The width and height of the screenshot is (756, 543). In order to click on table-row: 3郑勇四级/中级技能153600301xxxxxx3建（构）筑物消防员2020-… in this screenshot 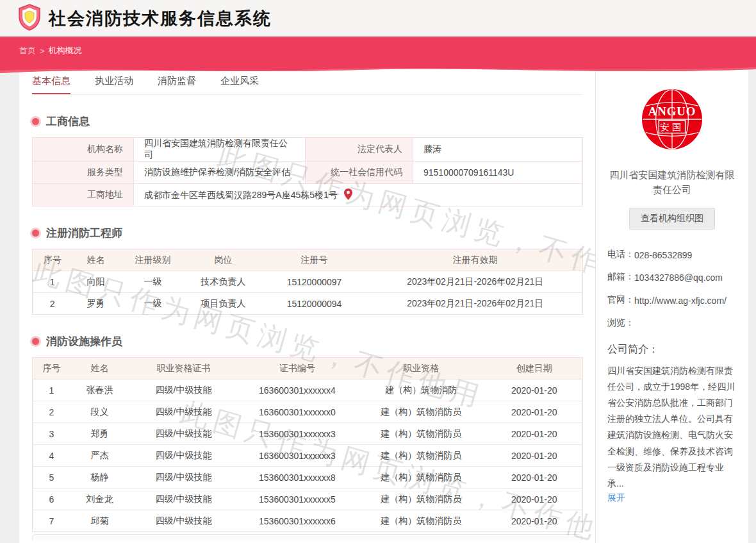, I will do `click(308, 434)`.